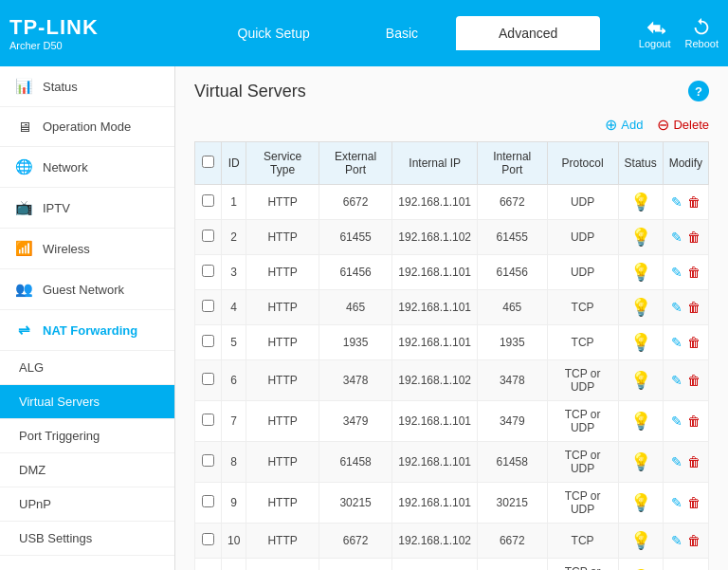 The image size is (728, 570). Describe the element at coordinates (234, 307) in the screenshot. I see `row-id: 4` at that location.